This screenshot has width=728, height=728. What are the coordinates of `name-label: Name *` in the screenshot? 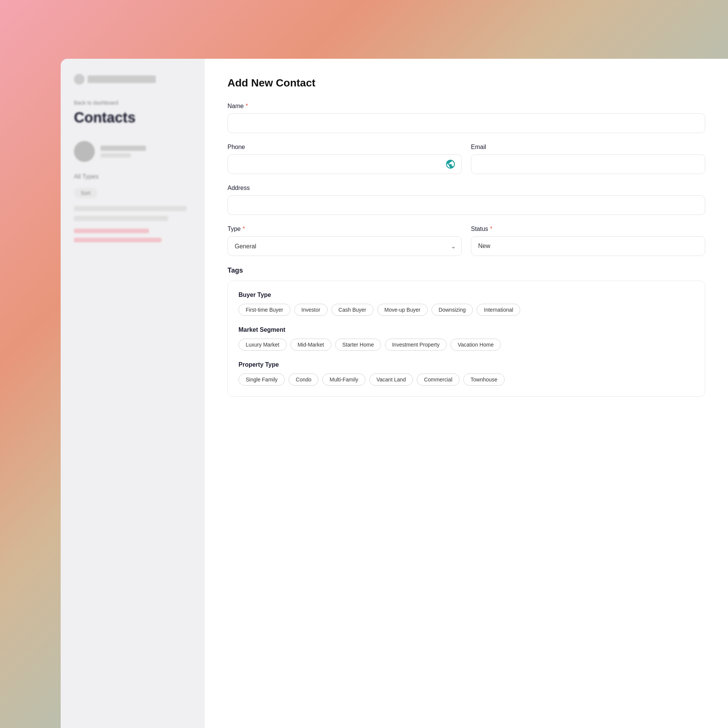 It's located at (466, 106).